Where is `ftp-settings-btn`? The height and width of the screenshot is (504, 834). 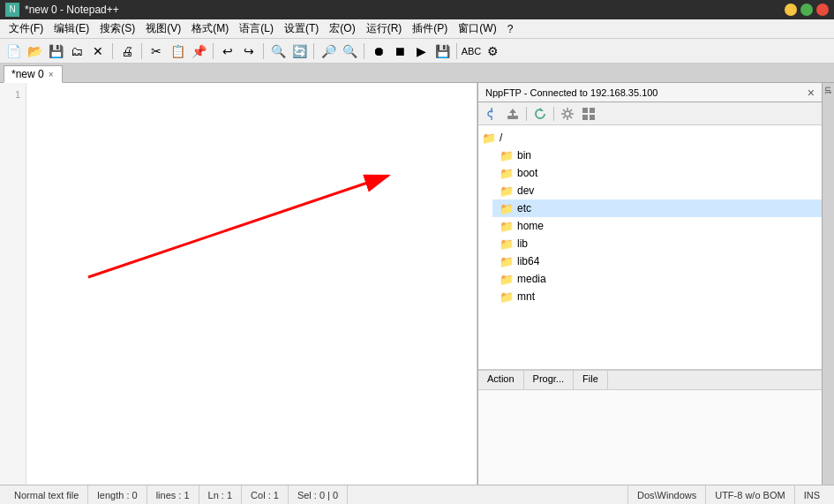 ftp-settings-btn is located at coordinates (567, 114).